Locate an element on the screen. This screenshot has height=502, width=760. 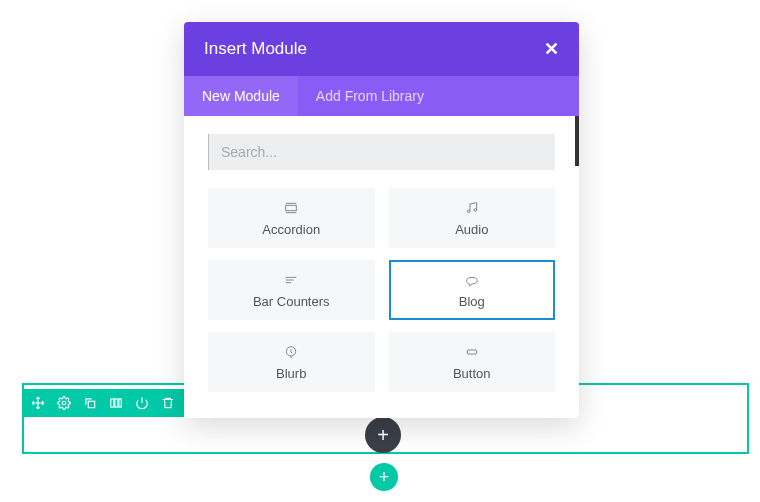
row-toolbar is located at coordinates (103, 403).